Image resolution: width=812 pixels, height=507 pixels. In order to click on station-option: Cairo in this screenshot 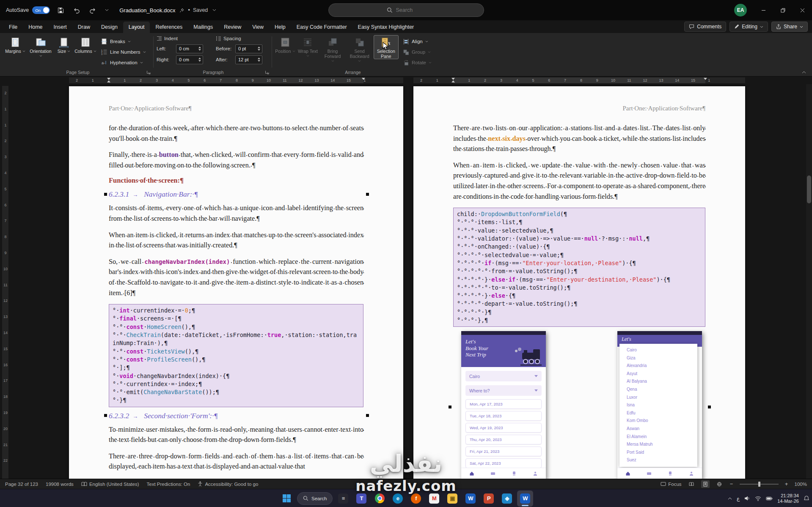, I will do `click(658, 350)`.